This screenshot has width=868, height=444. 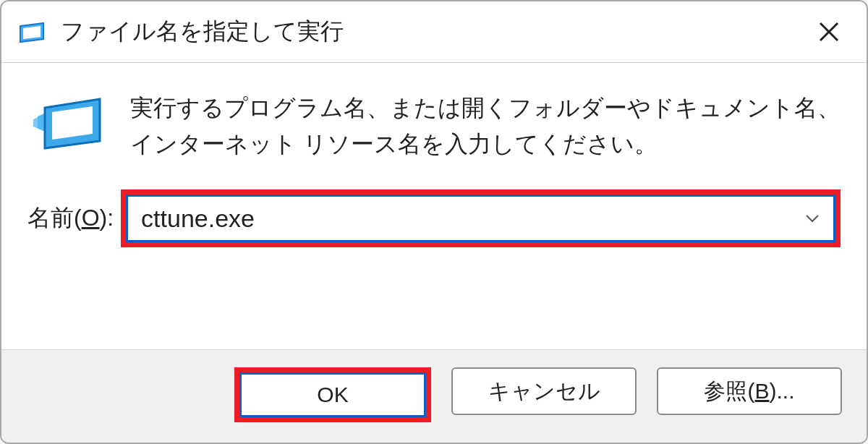 What do you see at coordinates (812, 218) in the screenshot?
I see `combo-dropdown-button` at bounding box center [812, 218].